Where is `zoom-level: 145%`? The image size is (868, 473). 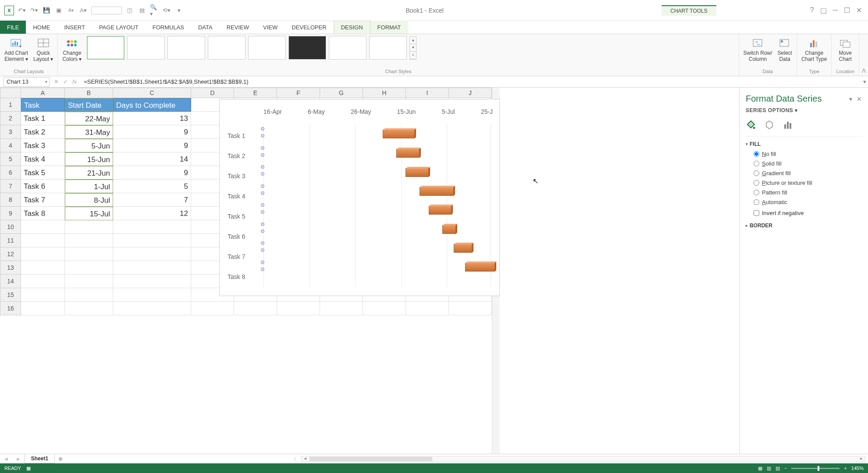
zoom-level: 145% is located at coordinates (857, 468).